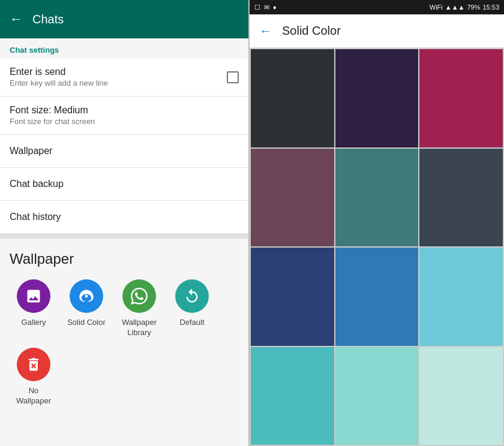 This screenshot has width=504, height=446. What do you see at coordinates (192, 296) in the screenshot?
I see `default-icon` at bounding box center [192, 296].